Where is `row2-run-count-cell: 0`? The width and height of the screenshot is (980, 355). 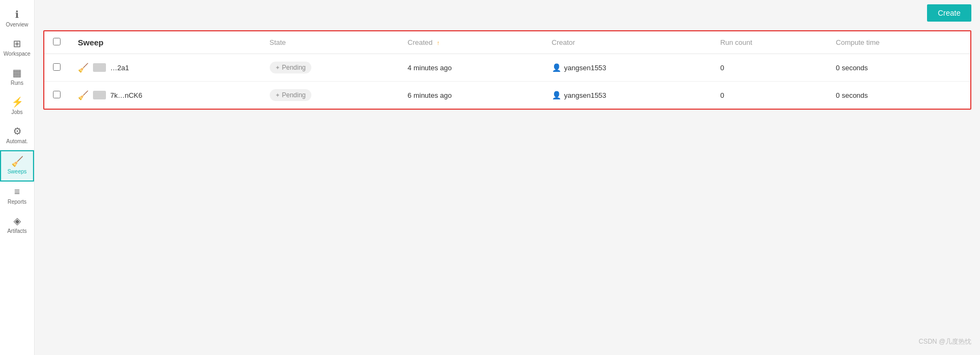
row2-run-count-cell: 0 is located at coordinates (769, 95).